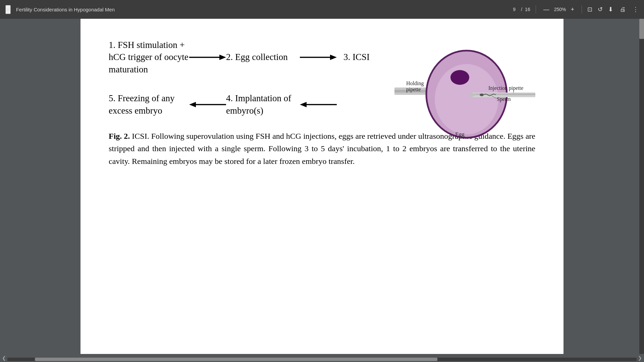 Image resolution: width=644 pixels, height=362 pixels. I want to click on more-options-button: ⋮, so click(636, 9).